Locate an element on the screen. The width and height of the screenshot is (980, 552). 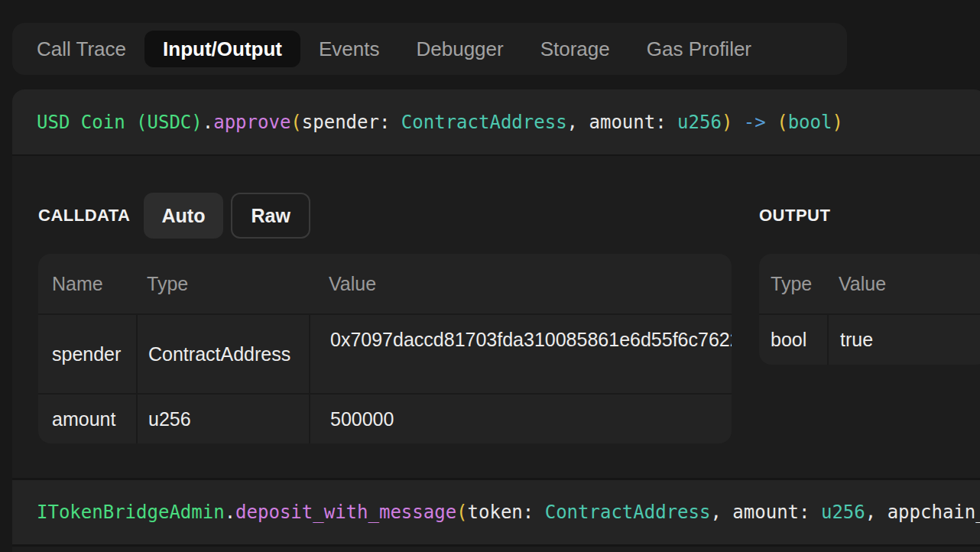
tab-storage: Storage is located at coordinates (575, 49).